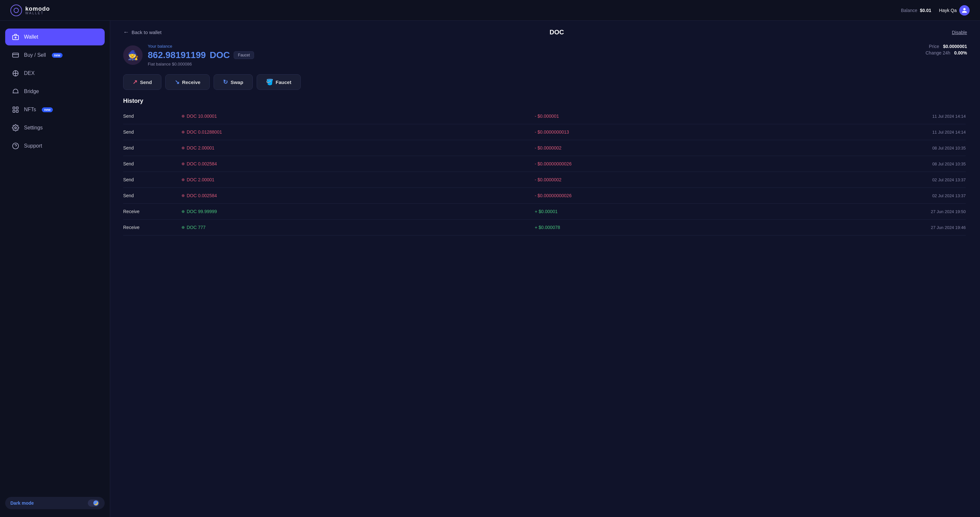  What do you see at coordinates (711, 116) in the screenshot?
I see `history-fiat: - $0.000001` at bounding box center [711, 116].